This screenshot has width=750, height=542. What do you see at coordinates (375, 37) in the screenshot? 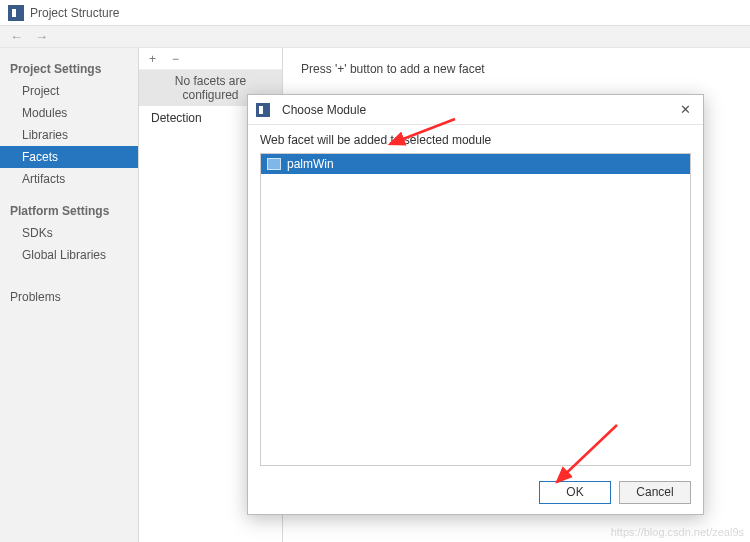
I see `nav-row: ← →` at bounding box center [375, 37].